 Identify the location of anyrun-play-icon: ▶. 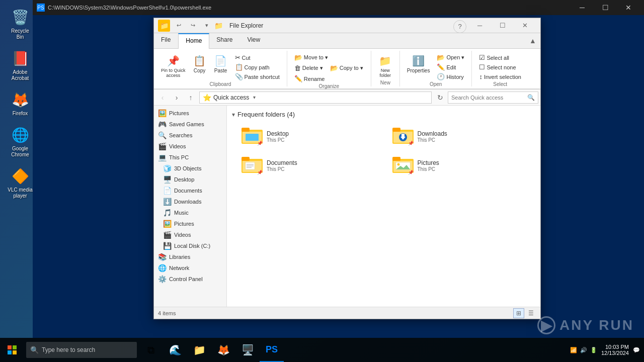
(546, 325).